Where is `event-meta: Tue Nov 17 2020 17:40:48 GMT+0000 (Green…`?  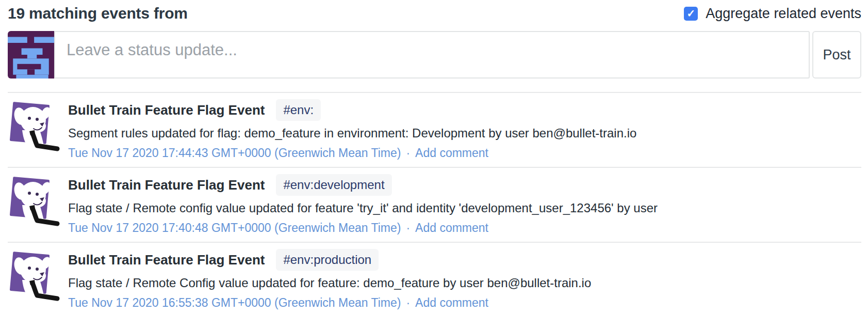
event-meta: Tue Nov 17 2020 17:40:48 GMT+0000 (Green… is located at coordinates (465, 228).